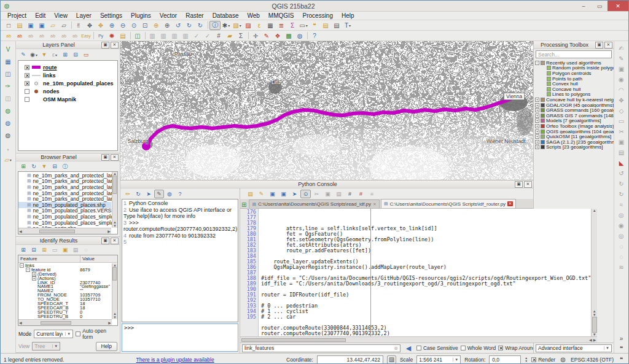 This screenshot has width=629, height=364. Describe the element at coordinates (114, 200) in the screenshot. I see `browser-vscrollbar: ▲ ▲▼` at that location.